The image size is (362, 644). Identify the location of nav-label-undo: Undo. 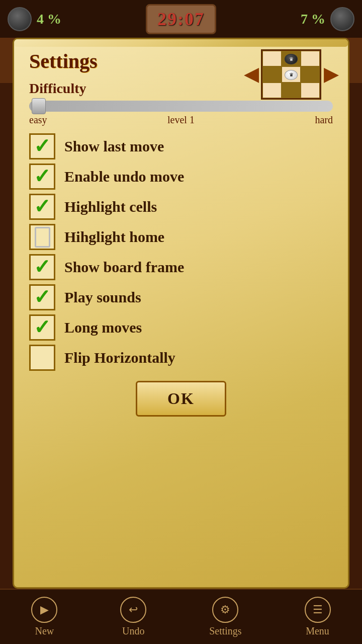
(133, 631).